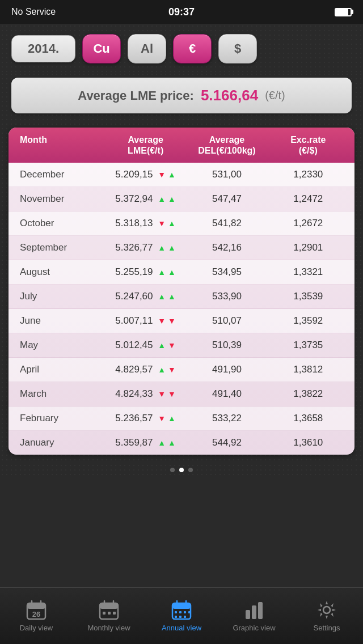 This screenshot has width=363, height=644. I want to click on table-row: July 5.247,60 ▲▲ 533,90 1,3539, so click(182, 297).